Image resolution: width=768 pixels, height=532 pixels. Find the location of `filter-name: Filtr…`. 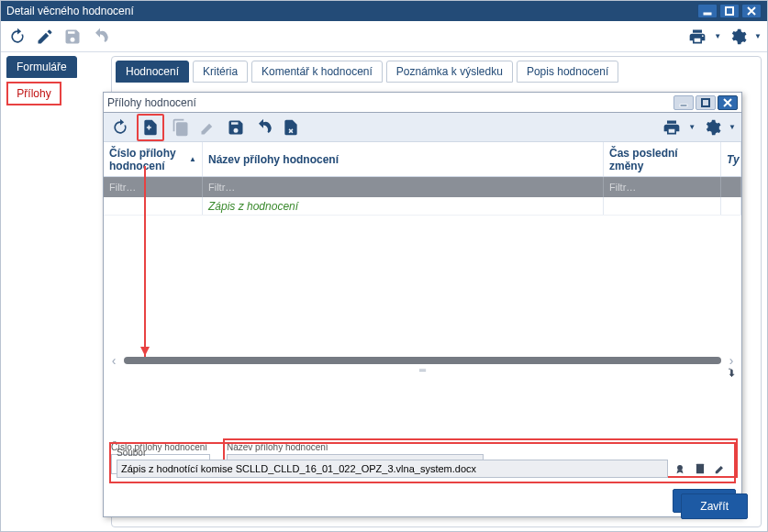

filter-name: Filtr… is located at coordinates (404, 187).